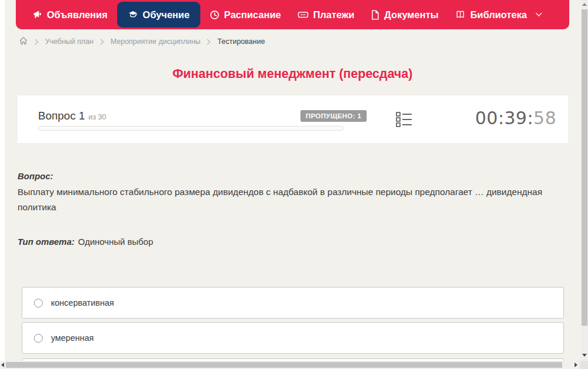 The height and width of the screenshot is (369, 588). I want to click on book-icon, so click(460, 15).